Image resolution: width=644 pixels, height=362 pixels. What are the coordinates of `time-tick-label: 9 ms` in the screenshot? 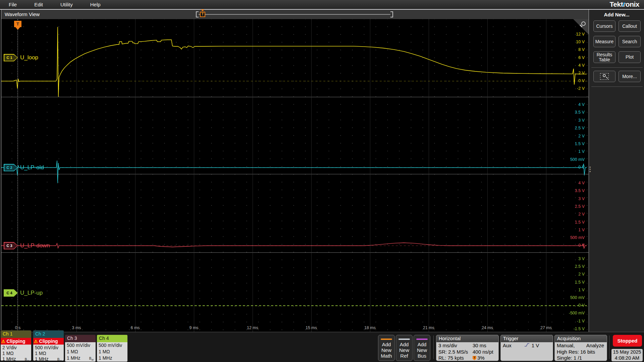 It's located at (194, 328).